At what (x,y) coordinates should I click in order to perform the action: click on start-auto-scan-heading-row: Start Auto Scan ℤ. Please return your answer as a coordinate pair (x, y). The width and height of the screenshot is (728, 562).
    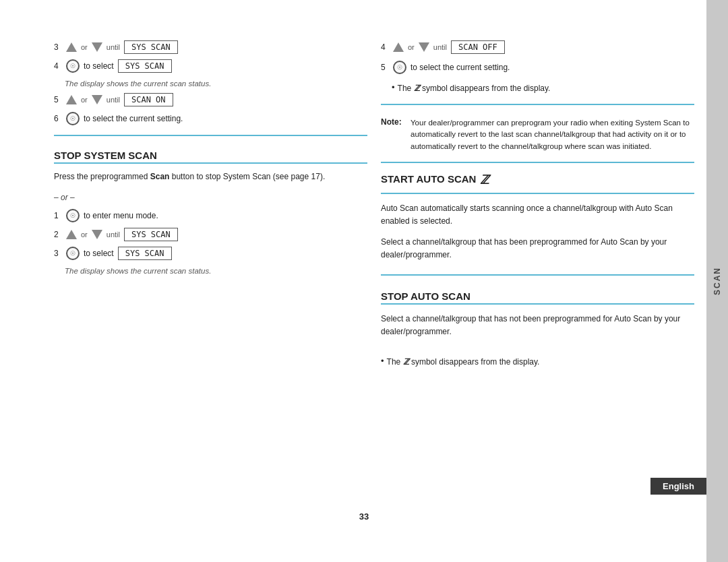
    Looking at the image, I should click on (538, 180).